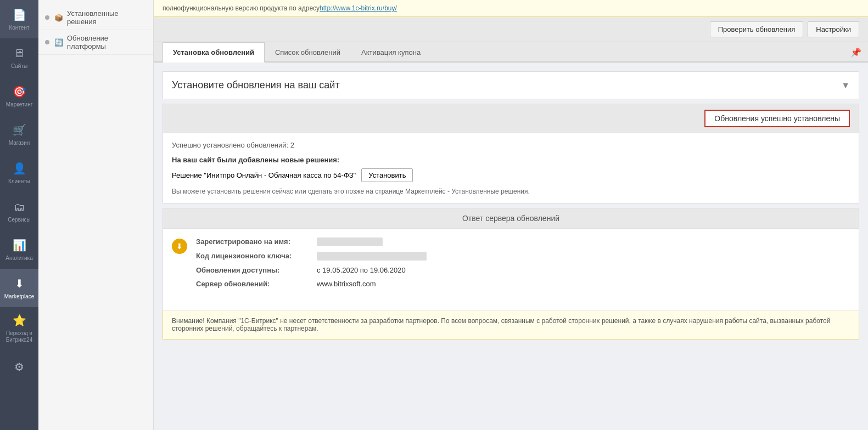 Image resolution: width=868 pixels, height=430 pixels. Describe the element at coordinates (833, 30) in the screenshot. I see `settings-button: Настройки` at that location.